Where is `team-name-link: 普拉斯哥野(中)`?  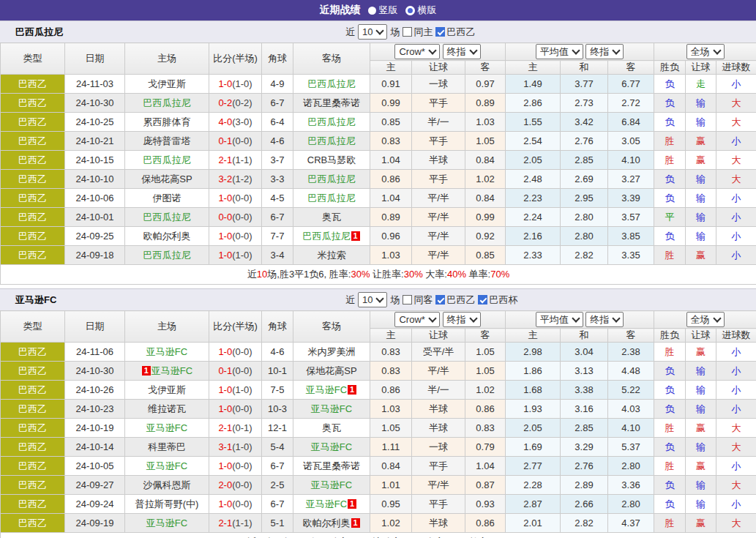
team-name-link: 普拉斯哥野(中) is located at coordinates (167, 504).